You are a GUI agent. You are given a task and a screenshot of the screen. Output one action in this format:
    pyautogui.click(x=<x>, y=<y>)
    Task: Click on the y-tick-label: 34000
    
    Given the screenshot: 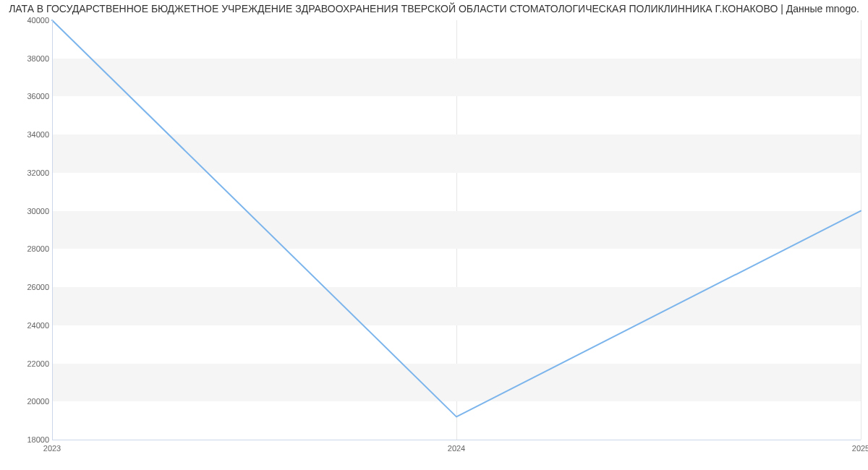 What is the action you would take?
    pyautogui.click(x=38, y=134)
    